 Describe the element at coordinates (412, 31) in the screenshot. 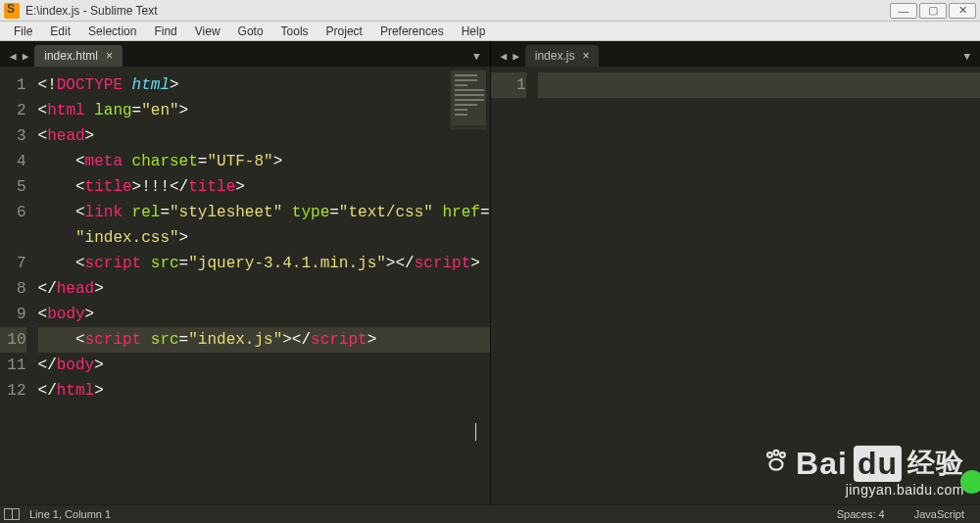

I see `menu-preferences: Preferences` at that location.